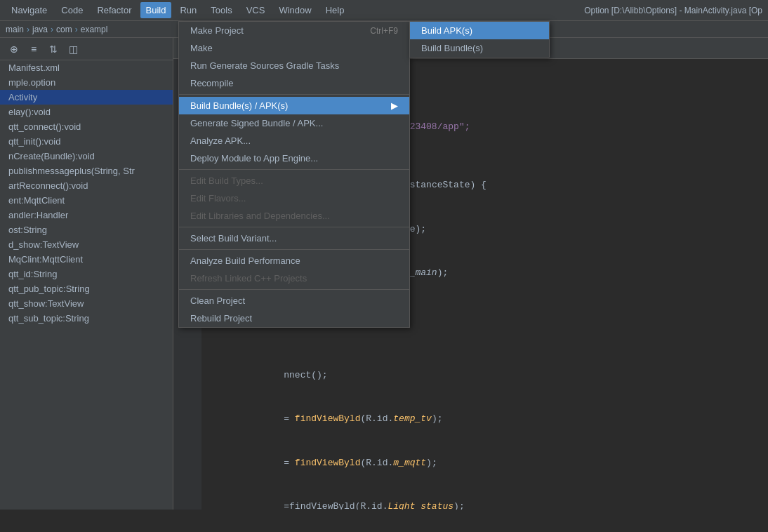 This screenshot has width=768, height=532. What do you see at coordinates (484, 127) in the screenshot?
I see `code-line-upper2: g mqtt_pub_topic = "2004423408/app";` at bounding box center [484, 127].